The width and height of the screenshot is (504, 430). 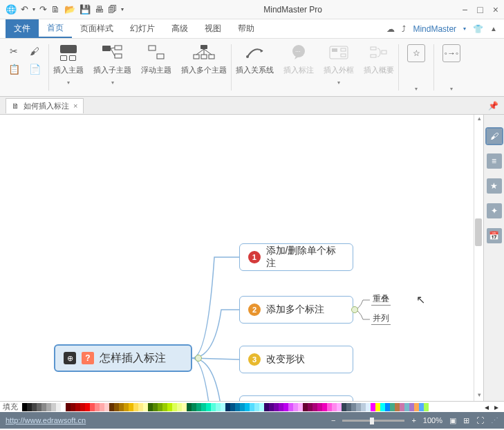 What do you see at coordinates (479, 396) in the screenshot?
I see `scroll-down-button: ▾` at bounding box center [479, 396].